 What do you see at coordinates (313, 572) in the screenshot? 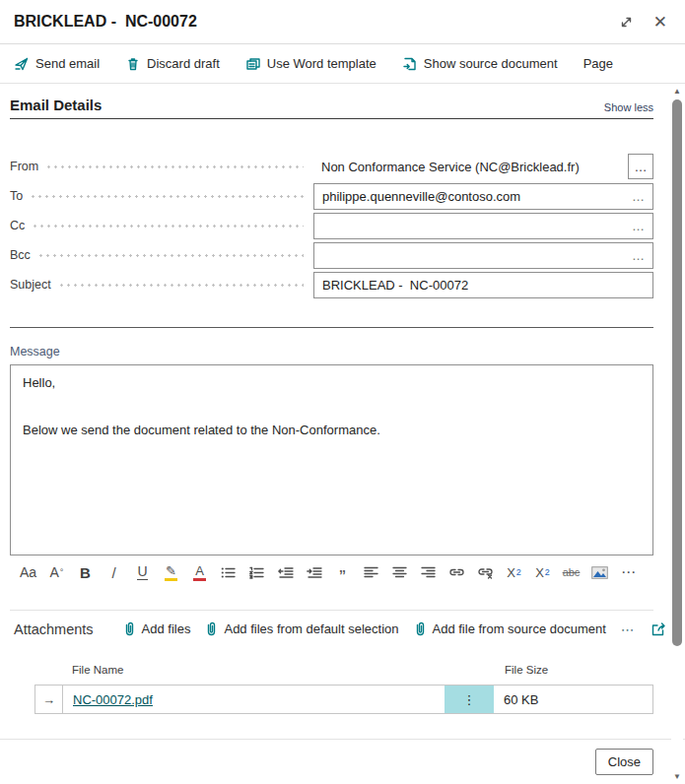
I see `increase-indent-icon` at bounding box center [313, 572].